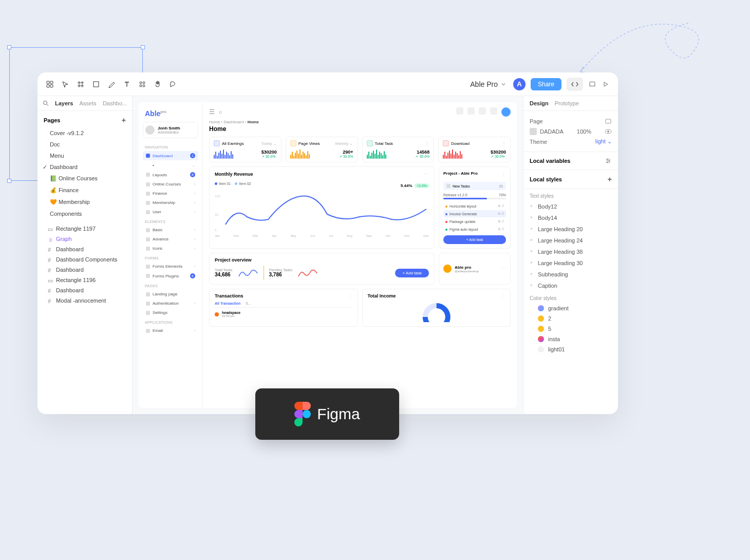 The image size is (750, 560). I want to click on text-style-item: Body14, so click(571, 218).